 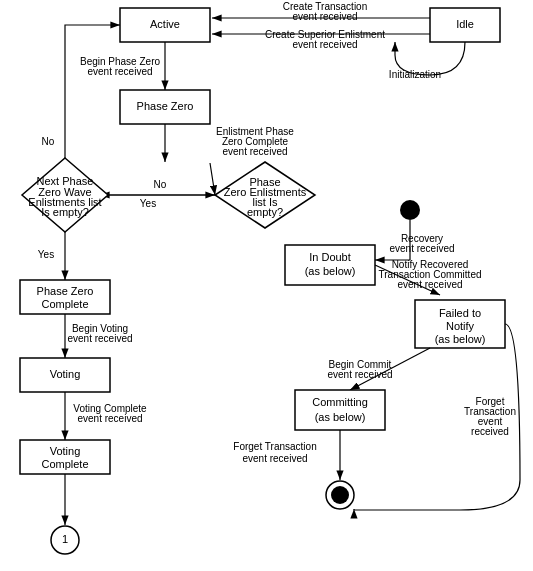 What do you see at coordinates (324, 44) in the screenshot?
I see `edge-event-received2: event received` at bounding box center [324, 44].